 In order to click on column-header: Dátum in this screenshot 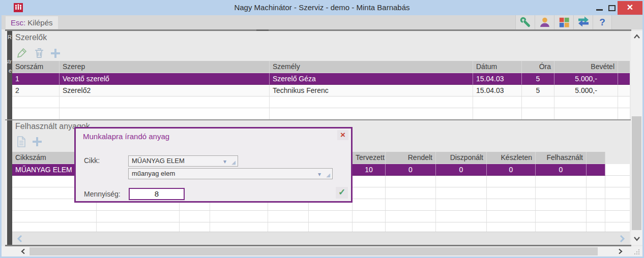, I will do `click(497, 67)`.